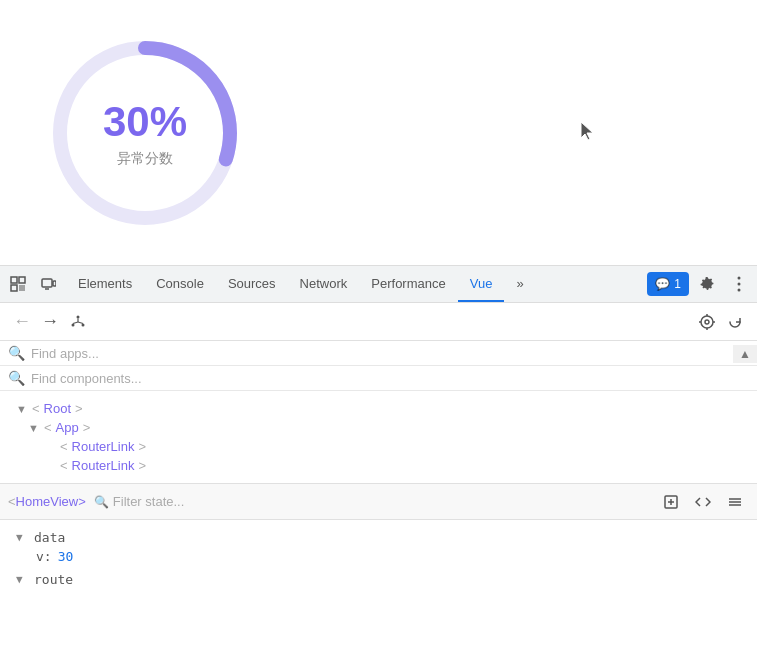 The image size is (757, 664). Describe the element at coordinates (34, 428) in the screenshot. I see `app-arrow: ▼` at that location.